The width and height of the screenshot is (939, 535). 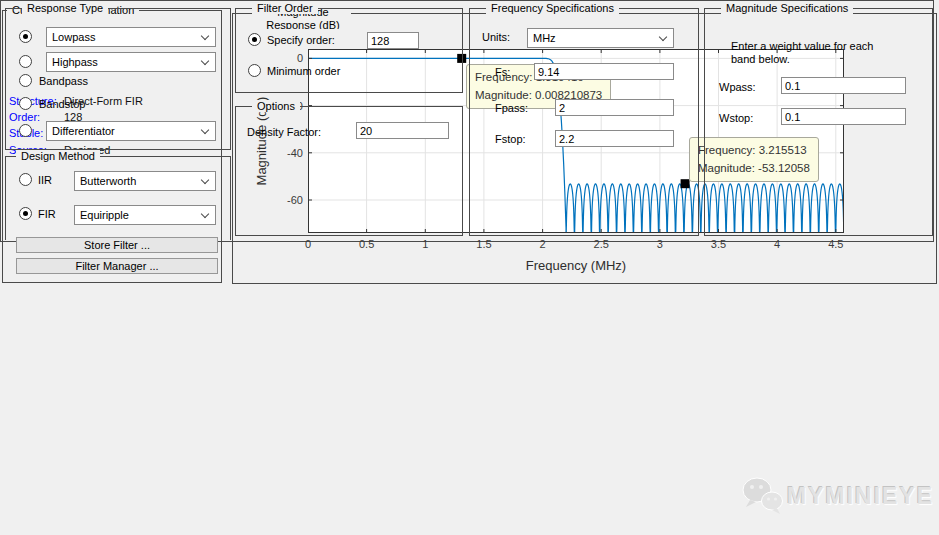 What do you see at coordinates (736, 118) in the screenshot?
I see `wstop-label: Wstop:` at bounding box center [736, 118].